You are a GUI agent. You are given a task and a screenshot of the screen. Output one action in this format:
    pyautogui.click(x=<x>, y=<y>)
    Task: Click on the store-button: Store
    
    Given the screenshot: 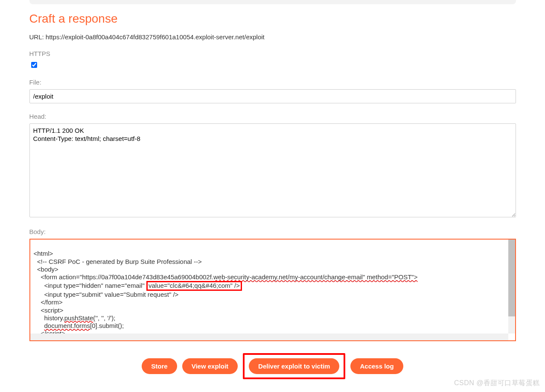 What is the action you would take?
    pyautogui.click(x=159, y=366)
    